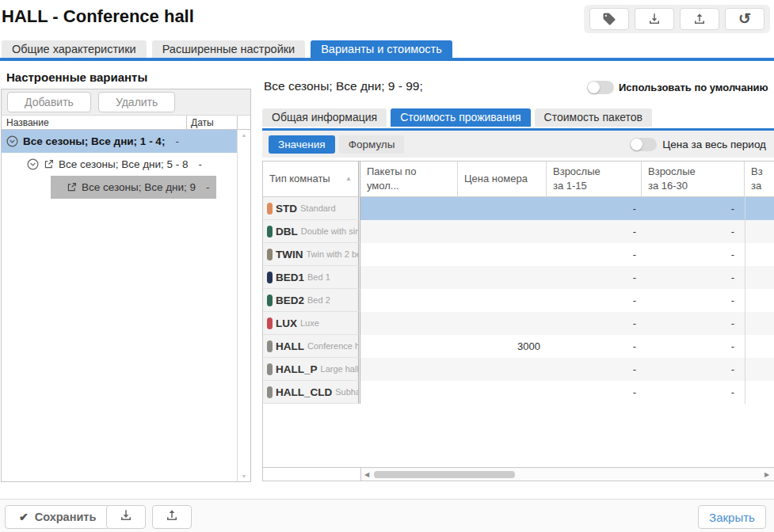 This screenshot has height=532, width=774. What do you see at coordinates (136, 102) in the screenshot?
I see `delete-variant-button: Удалить` at bounding box center [136, 102].